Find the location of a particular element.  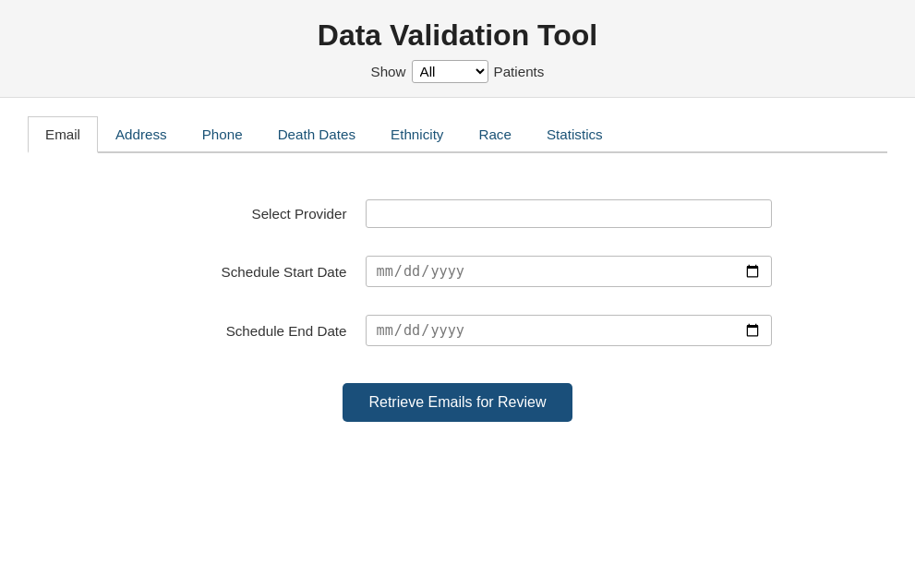

patients-filter-select: All Active Inactive is located at coordinates (451, 72).